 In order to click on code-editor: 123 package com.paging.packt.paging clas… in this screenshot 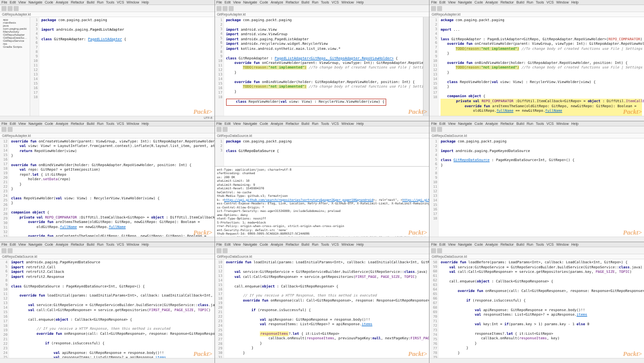, I will do `click(322, 152)`.